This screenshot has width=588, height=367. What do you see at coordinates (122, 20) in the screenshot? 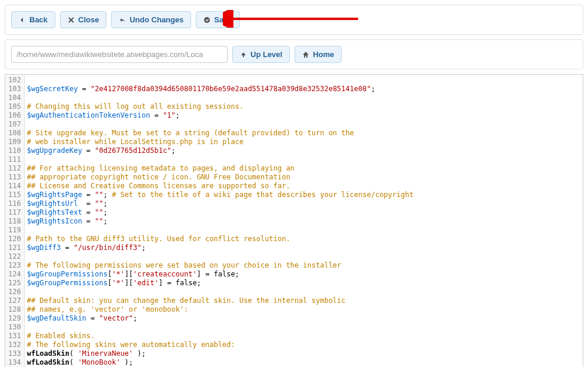
I see `undo-icon` at bounding box center [122, 20].